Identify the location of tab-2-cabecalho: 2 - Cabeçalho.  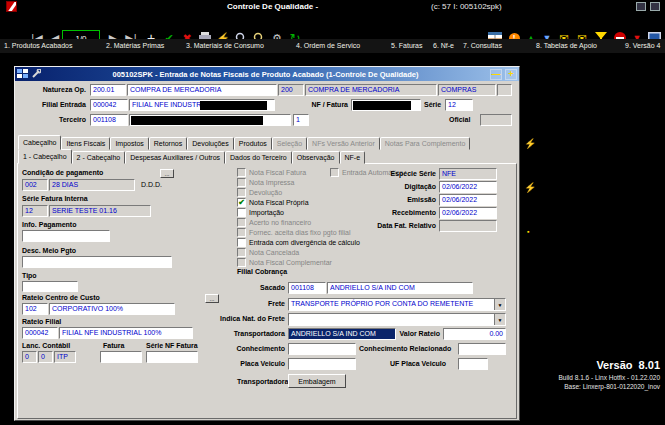
(99, 158).